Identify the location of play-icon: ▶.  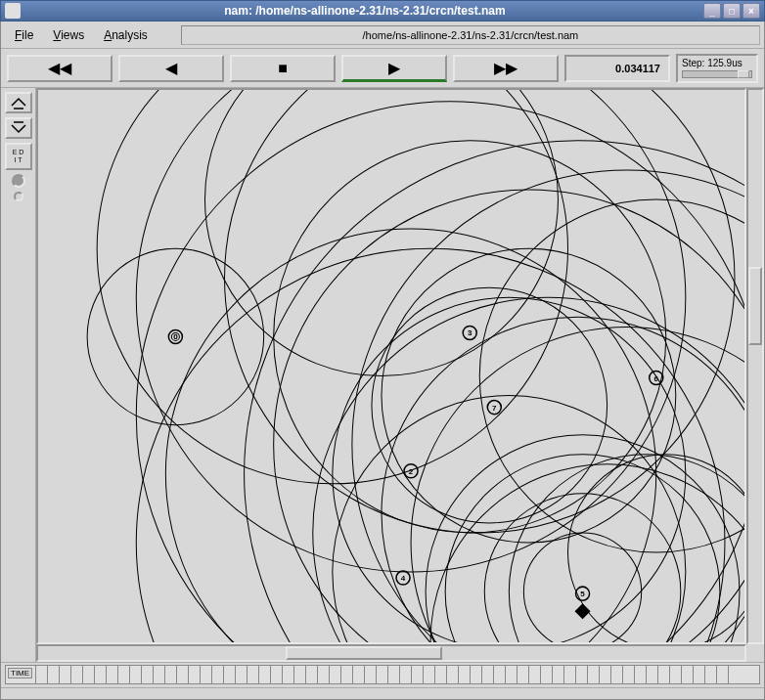
(394, 68).